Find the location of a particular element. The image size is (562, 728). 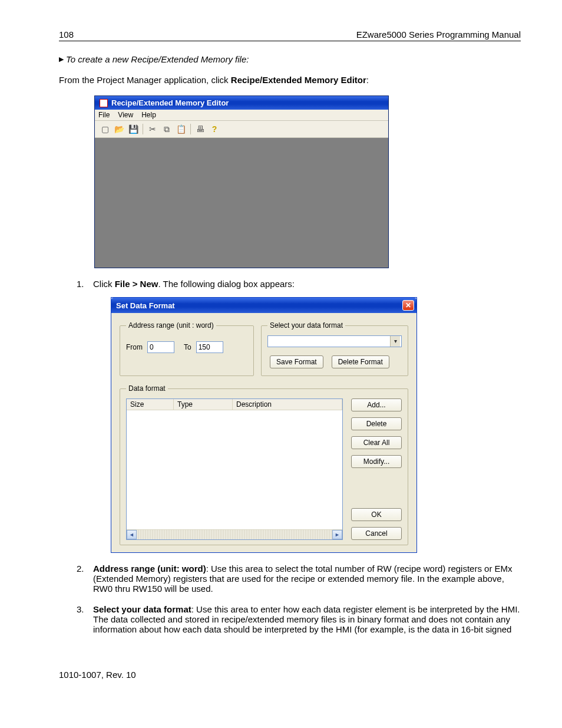

recipe-editor-window: Recipe/Extended Memory Editor File View … is located at coordinates (242, 182).